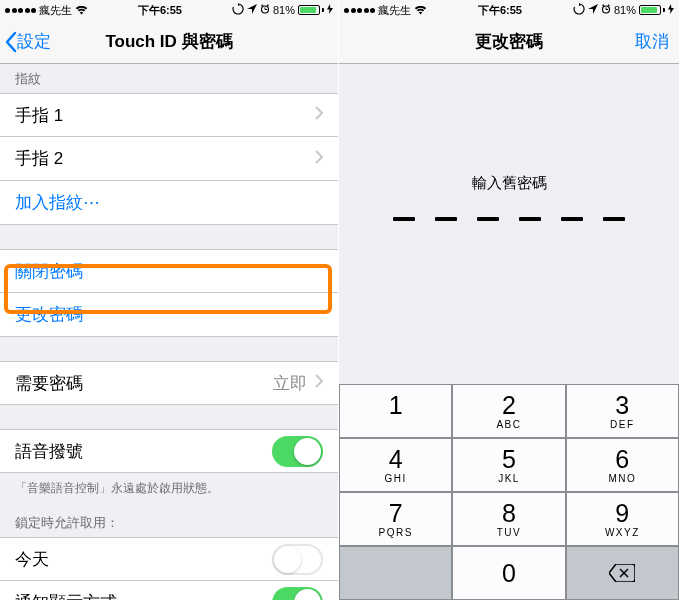 Image resolution: width=679 pixels, height=600 pixels. Describe the element at coordinates (622, 519) in the screenshot. I see `key-9: 9WXYZ` at that location.